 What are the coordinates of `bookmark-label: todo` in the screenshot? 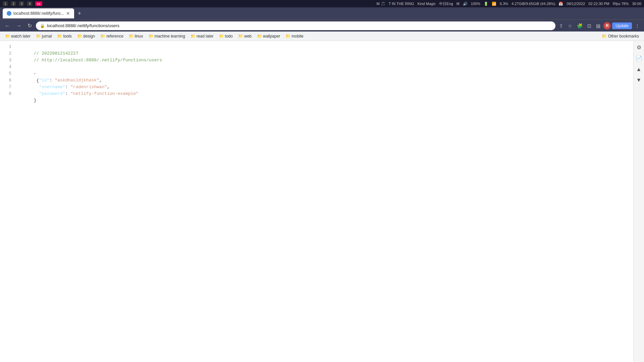 It's located at (229, 36).